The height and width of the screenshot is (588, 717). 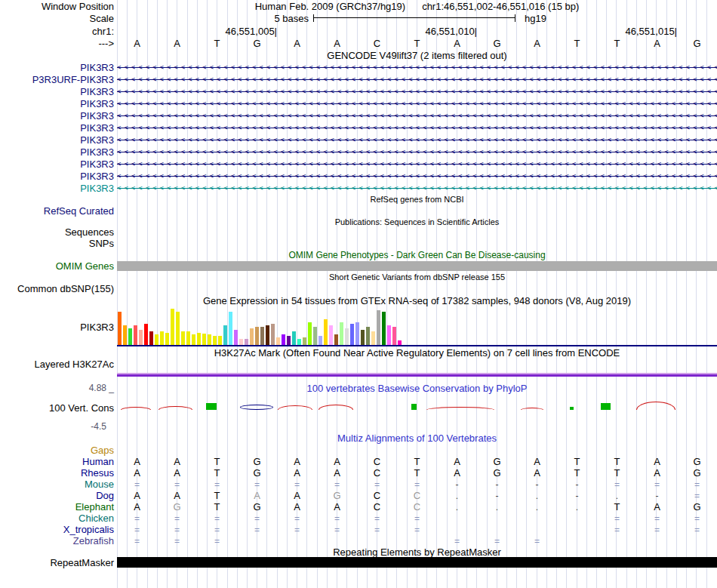 I want to click on species-label: Zebrafish, so click(x=59, y=540).